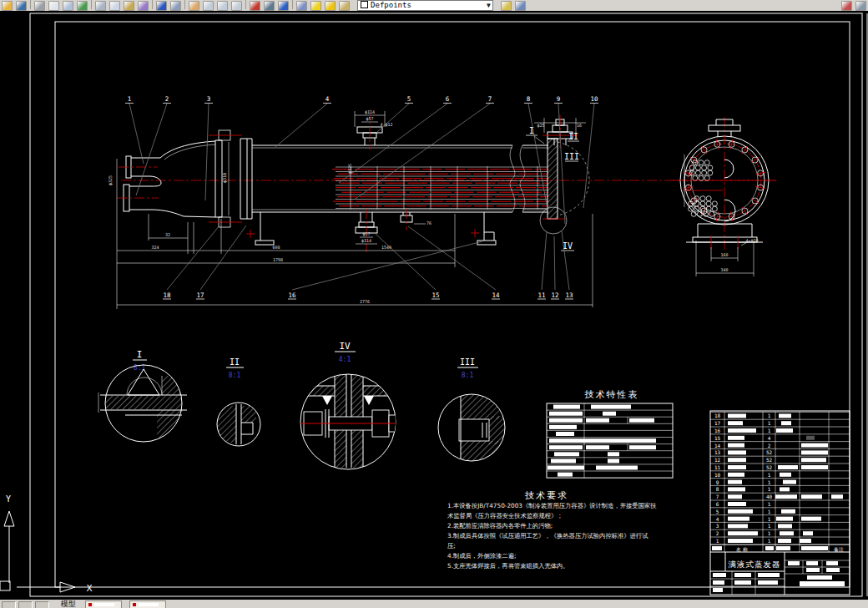 The width and height of the screenshot is (868, 608). I want to click on detail-IV-label: IV, so click(345, 346).